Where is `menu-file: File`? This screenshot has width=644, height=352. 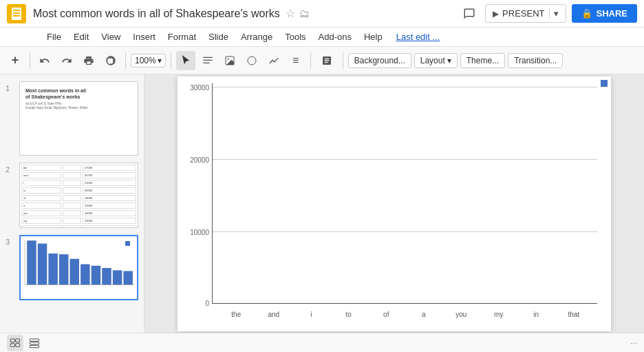
menu-file: File is located at coordinates (54, 37).